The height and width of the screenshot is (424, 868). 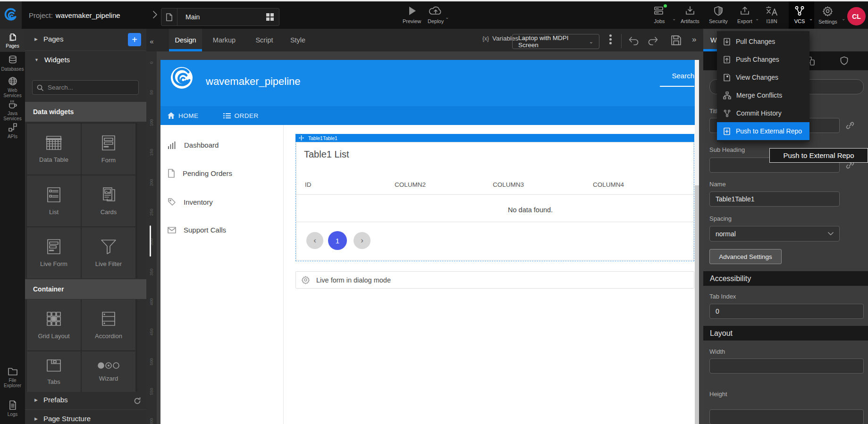 What do you see at coordinates (185, 40) in the screenshot?
I see `tab-design: Design` at bounding box center [185, 40].